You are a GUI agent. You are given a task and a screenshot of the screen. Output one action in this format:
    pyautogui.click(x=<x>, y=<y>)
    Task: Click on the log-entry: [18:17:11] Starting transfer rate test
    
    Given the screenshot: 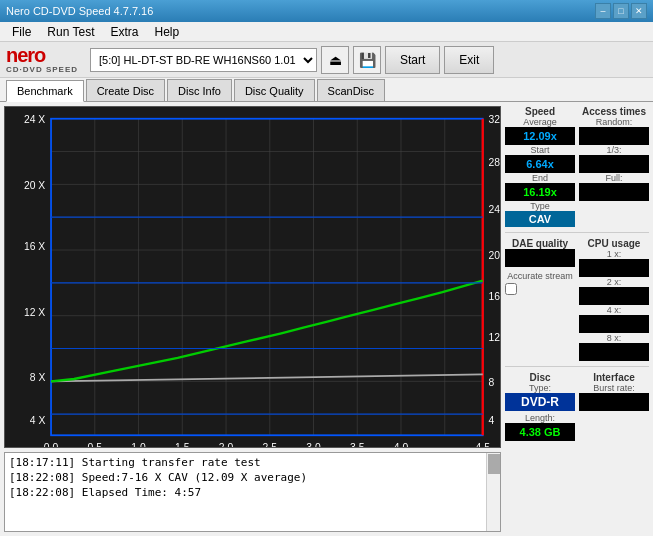 What is the action you would take?
    pyautogui.click(x=252, y=462)
    